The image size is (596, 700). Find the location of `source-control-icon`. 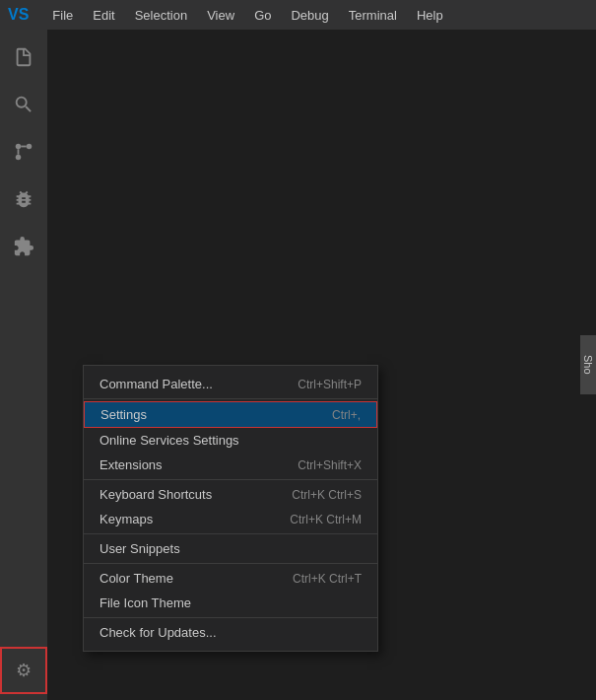

source-control-icon is located at coordinates (24, 152).